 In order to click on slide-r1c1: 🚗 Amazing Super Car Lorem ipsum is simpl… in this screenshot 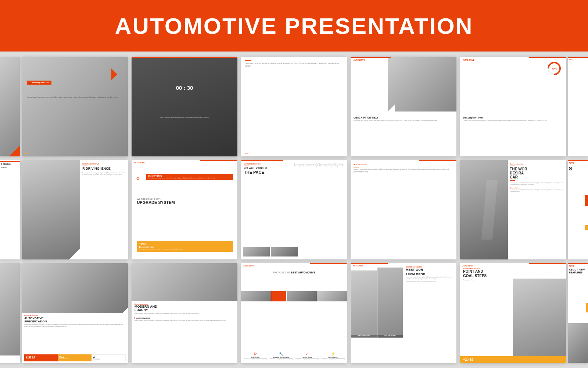, I will do `click(75, 107)`.